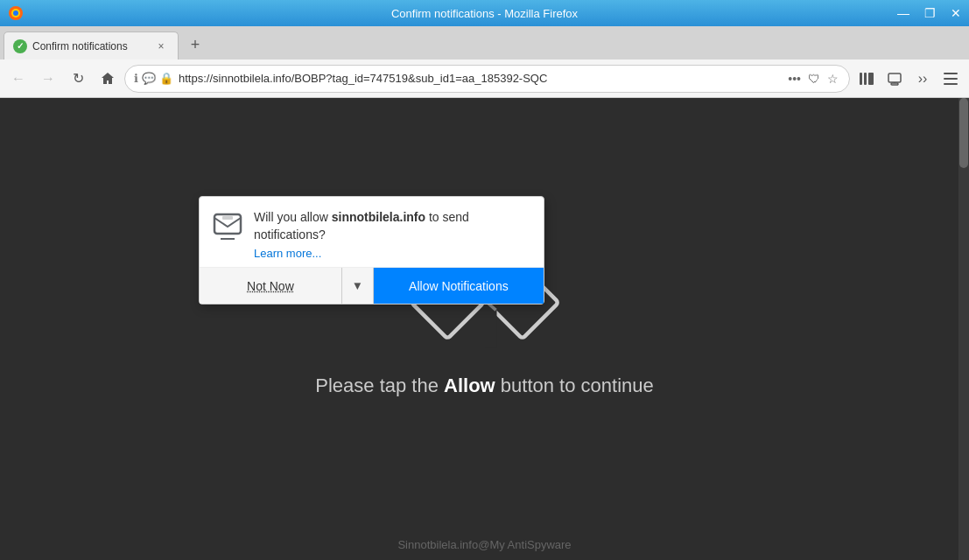 This screenshot has width=969, height=560. I want to click on minimize-button: —, so click(903, 13).